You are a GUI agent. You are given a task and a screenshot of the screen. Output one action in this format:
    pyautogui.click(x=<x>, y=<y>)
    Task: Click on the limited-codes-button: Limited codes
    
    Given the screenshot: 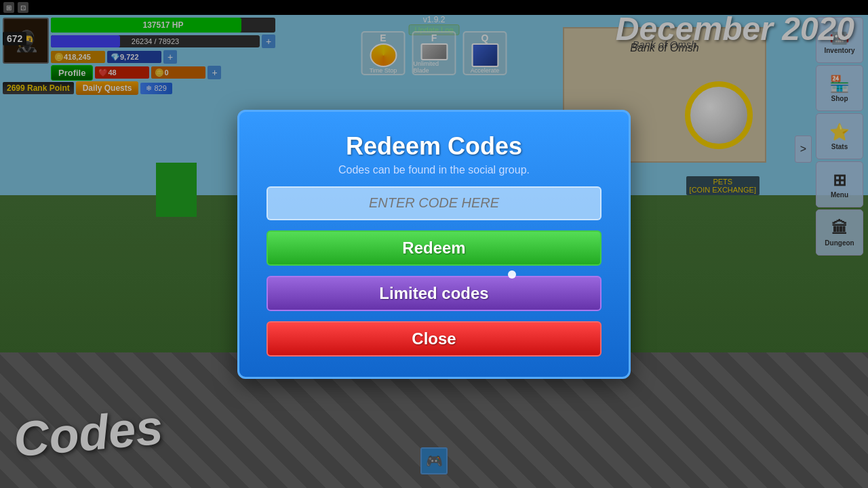 What is the action you would take?
    pyautogui.click(x=434, y=293)
    